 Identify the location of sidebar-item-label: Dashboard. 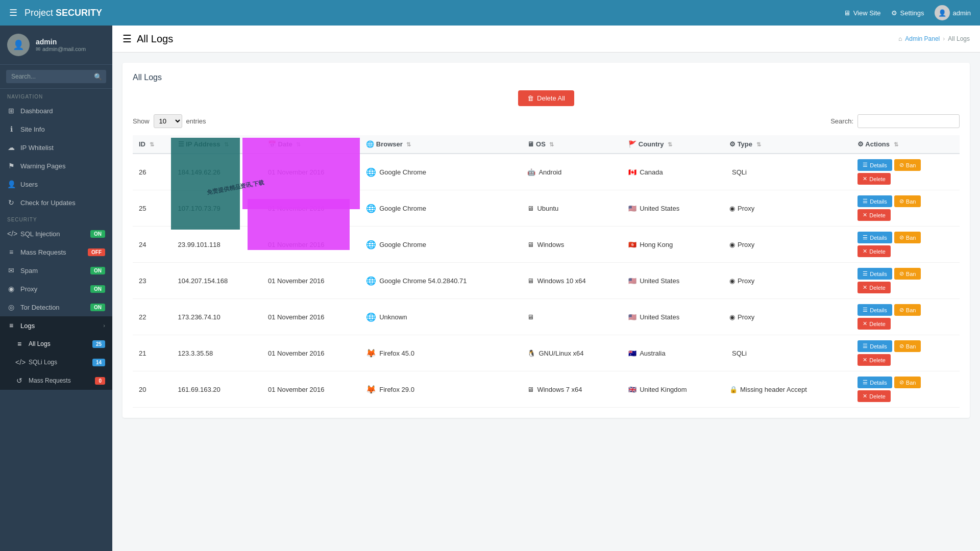
(37, 111).